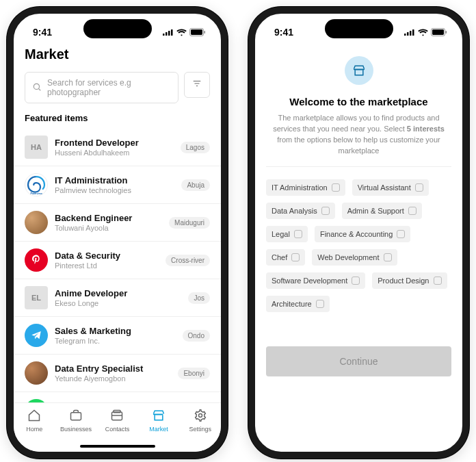 This screenshot has height=462, width=476. I want to click on listing-title: Frontend Developer, so click(114, 142).